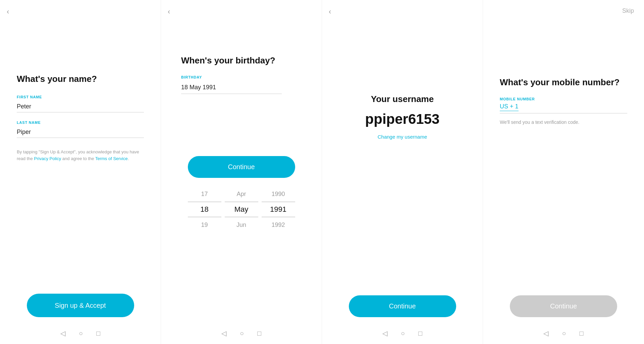 This screenshot has width=644, height=344. Describe the element at coordinates (241, 167) in the screenshot. I see `birthday-continue-button: Continue` at that location.